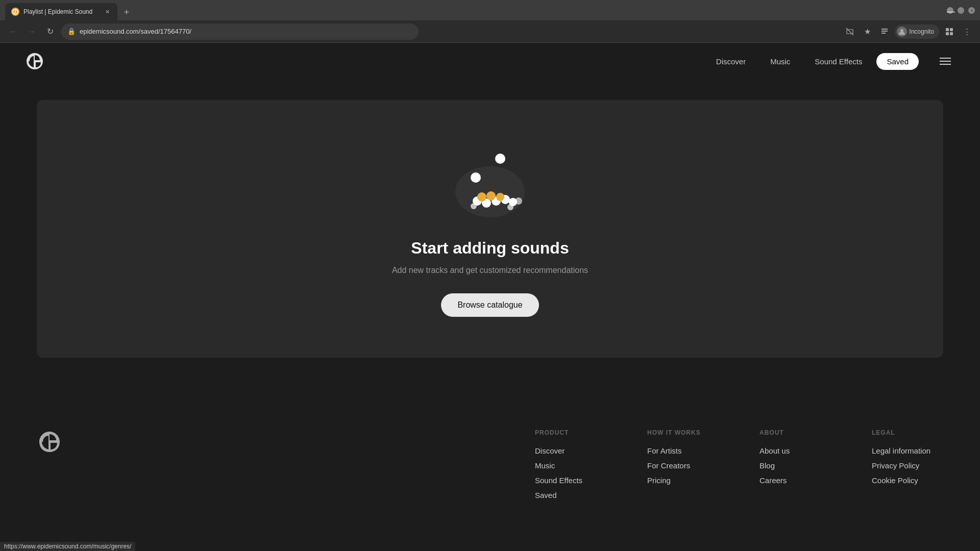  What do you see at coordinates (246, 32) in the screenshot?
I see `address-text: epidemicsound.com/saved/17564770/` at bounding box center [246, 32].